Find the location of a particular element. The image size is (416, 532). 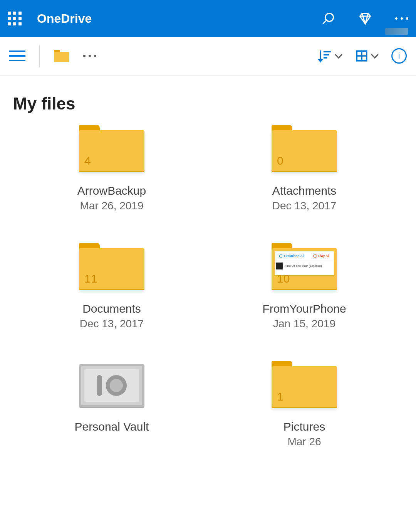

view-toggle-button is located at coordinates (366, 56).